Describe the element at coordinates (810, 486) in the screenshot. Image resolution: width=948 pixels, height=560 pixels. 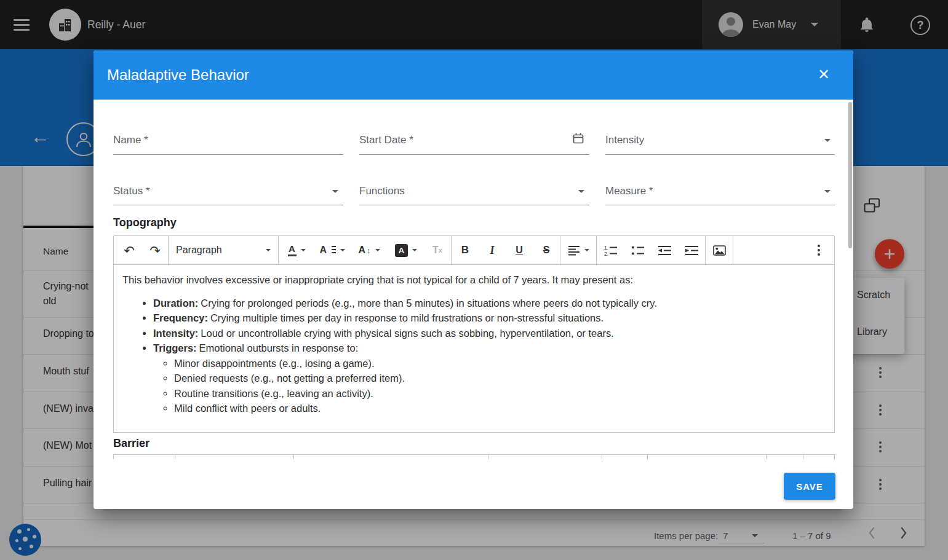
I see `save-button: SAVE` at that location.